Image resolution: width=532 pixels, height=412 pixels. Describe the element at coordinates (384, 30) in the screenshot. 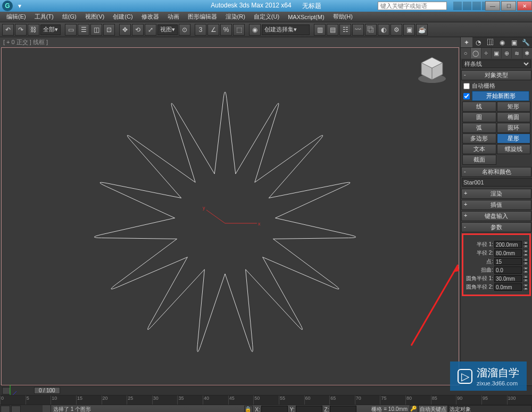

I see `material-button: ◐` at that location.